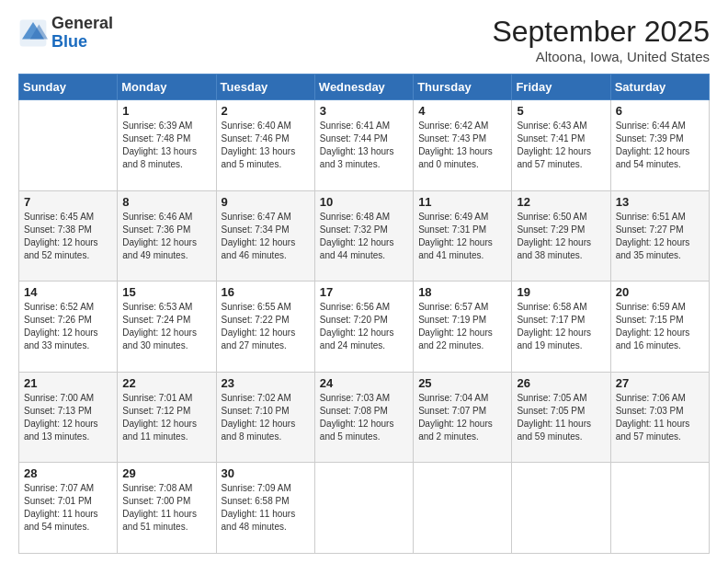 This screenshot has height=563, width=728. Describe the element at coordinates (561, 418) in the screenshot. I see `calendar-cell: 26Sunrise: 7:05 AM Sunset: 7:05 PM Dayli…` at that location.